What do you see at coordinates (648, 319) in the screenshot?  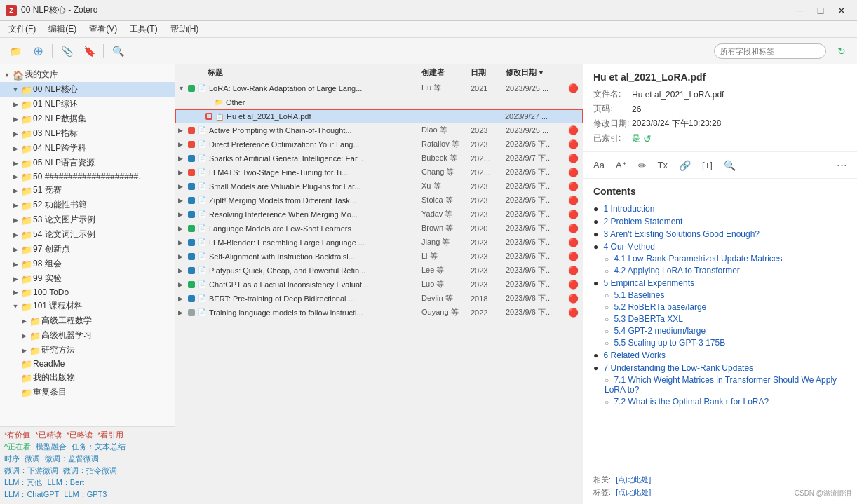 I see `toc-link-5-3: 5.3 DeBERTa XXL` at bounding box center [648, 319].